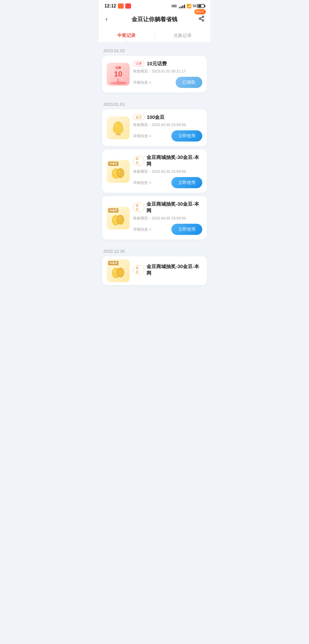 This screenshot has width=309, height=644. I want to click on card-title-1: 10元话费, so click(157, 64).